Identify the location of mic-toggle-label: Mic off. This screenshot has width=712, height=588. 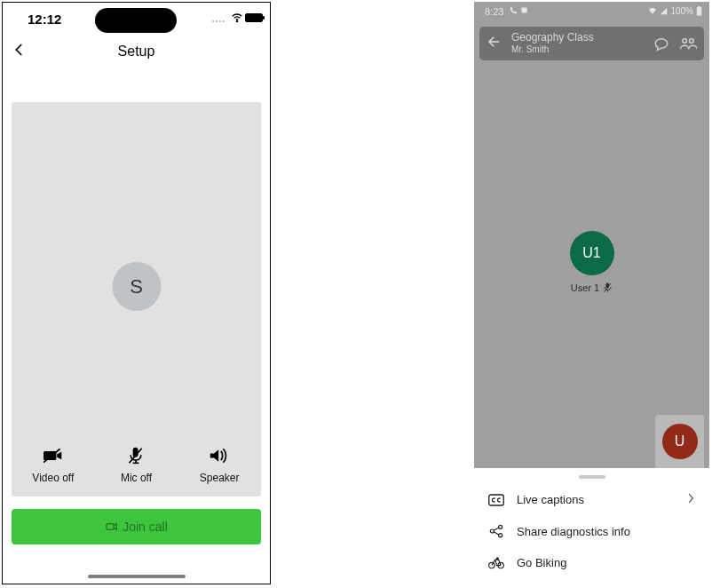
(136, 478).